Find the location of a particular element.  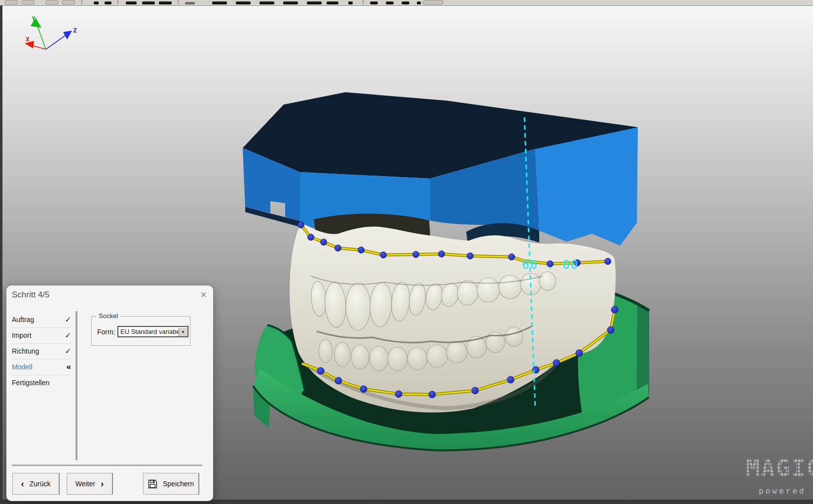

z-axis-arrow-icon is located at coordinates (68, 35).